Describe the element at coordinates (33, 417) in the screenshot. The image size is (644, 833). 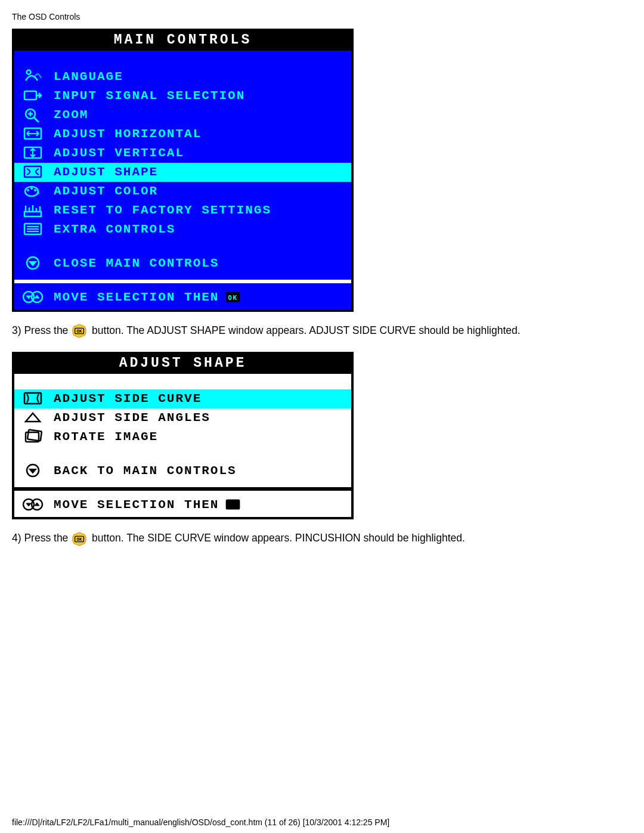
I see `side-angles-icon` at that location.